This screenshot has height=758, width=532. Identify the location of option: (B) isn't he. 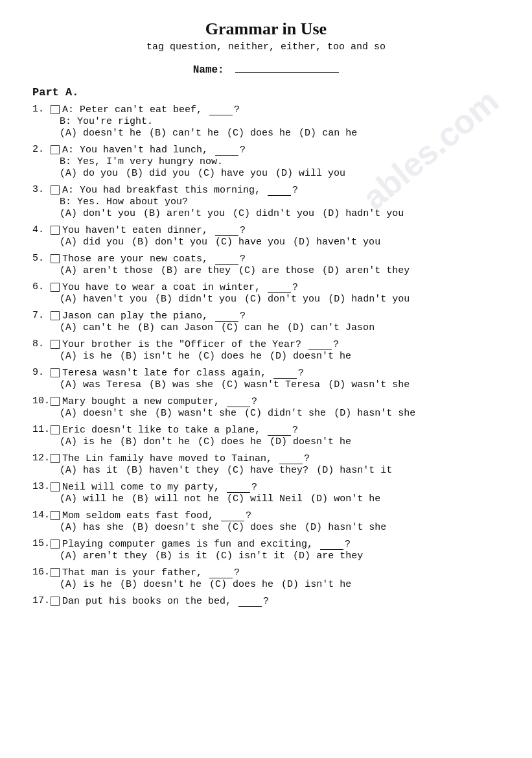
(155, 357).